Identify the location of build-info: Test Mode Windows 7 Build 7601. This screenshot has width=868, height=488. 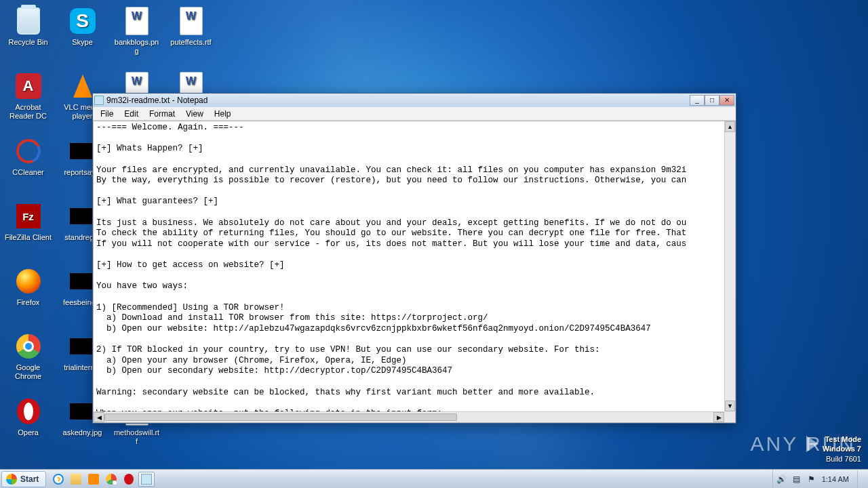
(842, 449).